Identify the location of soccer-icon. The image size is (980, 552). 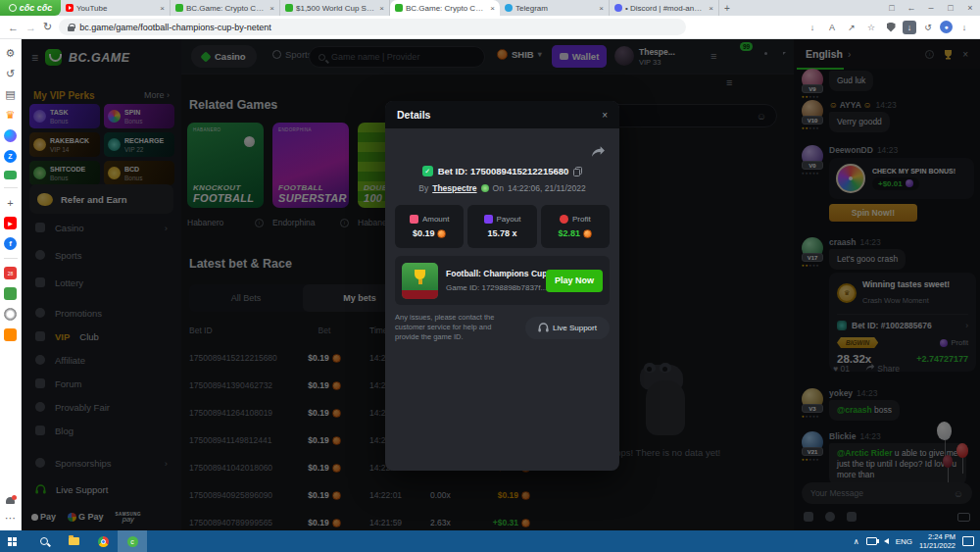
(10, 314).